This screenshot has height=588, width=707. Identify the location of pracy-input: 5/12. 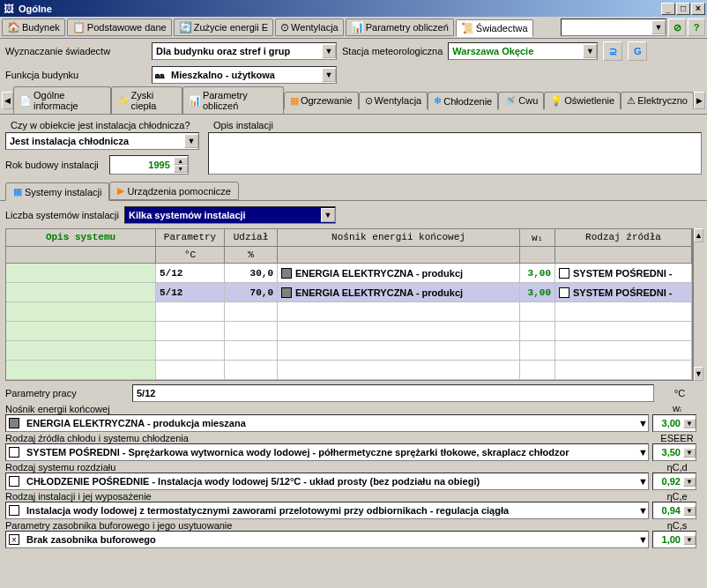
(393, 393).